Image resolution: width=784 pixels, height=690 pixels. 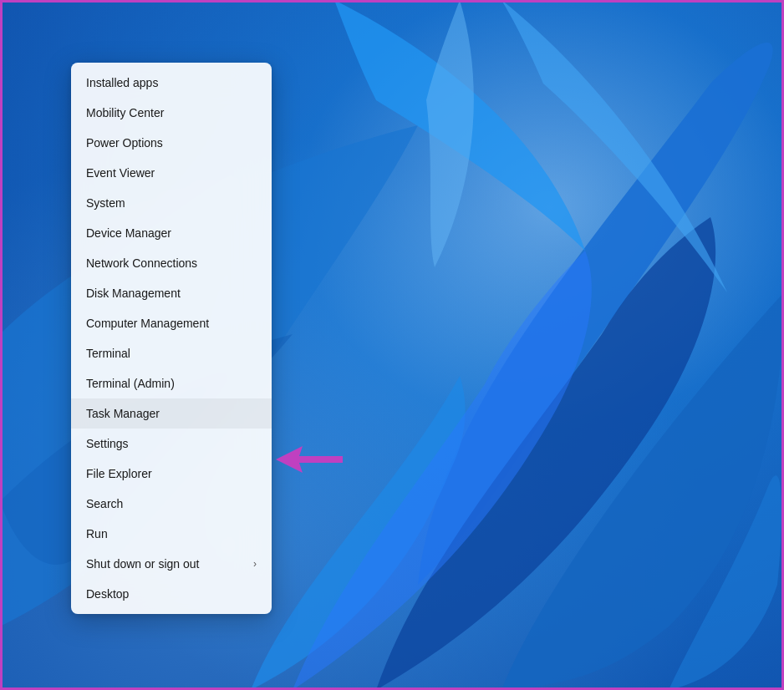 I want to click on menu-item-label-disk-management: Disk Management, so click(x=134, y=293).